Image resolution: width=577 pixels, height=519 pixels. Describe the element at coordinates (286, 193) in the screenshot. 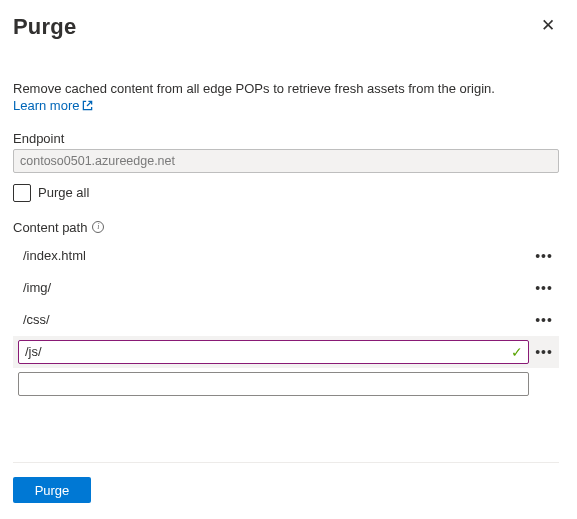

I see `purge-all-row: Purge all` at that location.